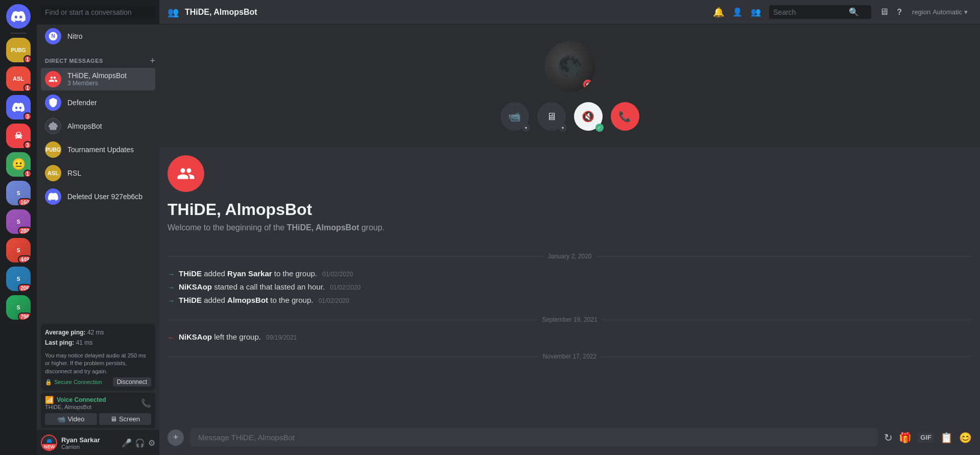 This screenshot has width=980, height=455. Describe the element at coordinates (28, 59) in the screenshot. I see `pubg-badge: 1` at that location.